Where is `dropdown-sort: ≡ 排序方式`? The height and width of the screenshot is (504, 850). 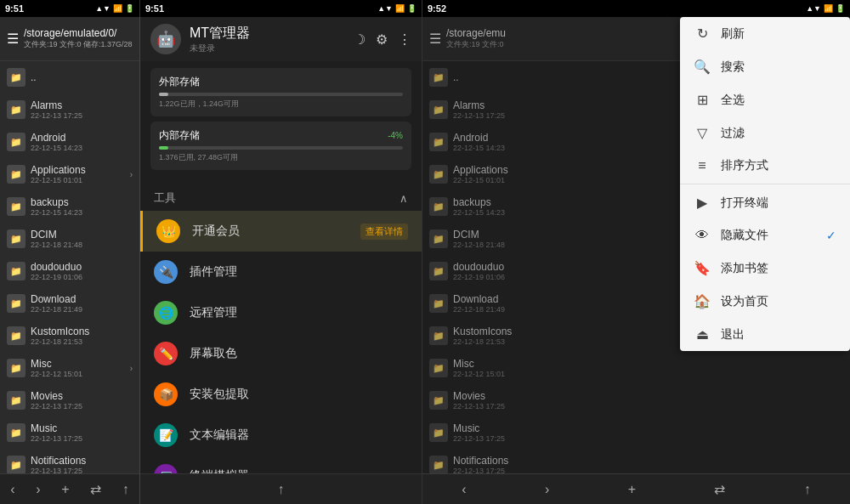 dropdown-sort: ≡ 排序方式 is located at coordinates (765, 166).